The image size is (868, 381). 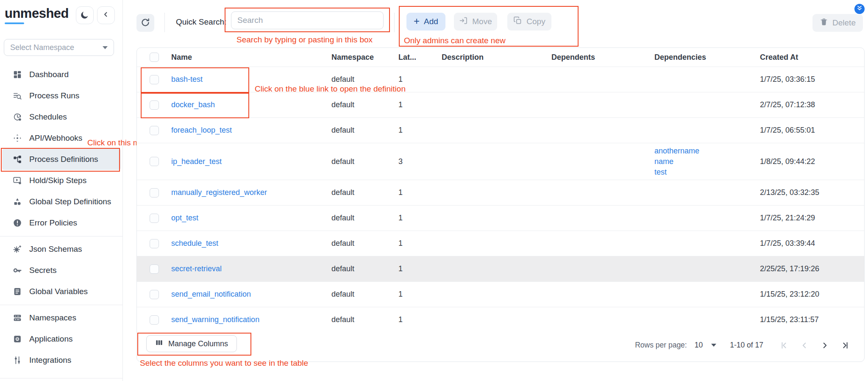 What do you see at coordinates (501, 218) in the screenshot?
I see `table-row: opt_test default 1 1/7/25, 21:24:29` at bounding box center [501, 218].